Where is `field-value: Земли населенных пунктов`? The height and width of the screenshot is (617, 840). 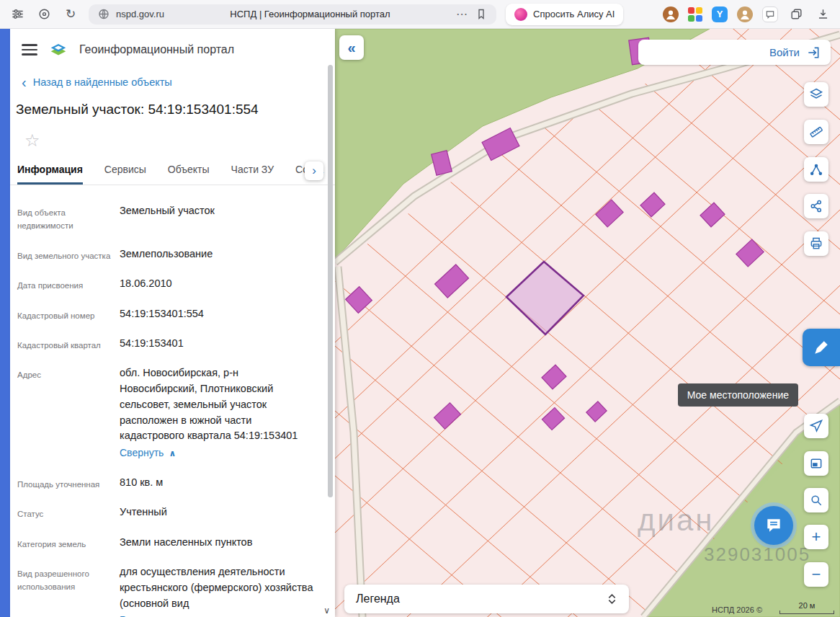
field-value: Земли населенных пунктов is located at coordinates (218, 543).